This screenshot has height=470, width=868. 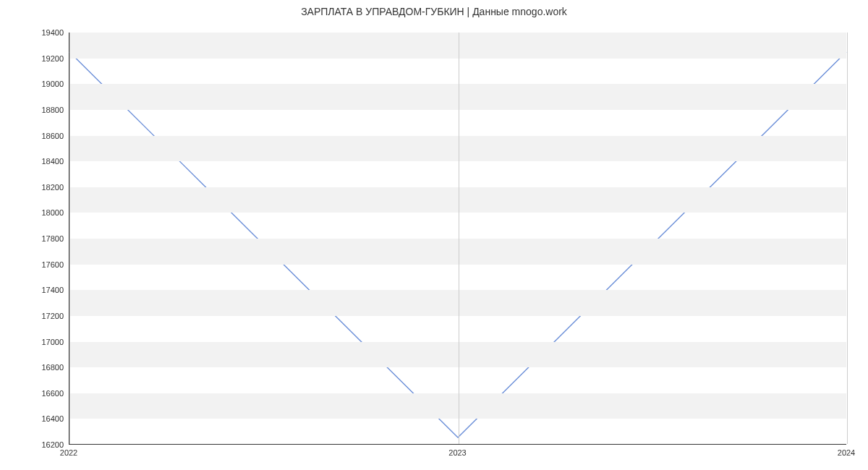 I want to click on y-tick-label: 19200, so click(x=52, y=59).